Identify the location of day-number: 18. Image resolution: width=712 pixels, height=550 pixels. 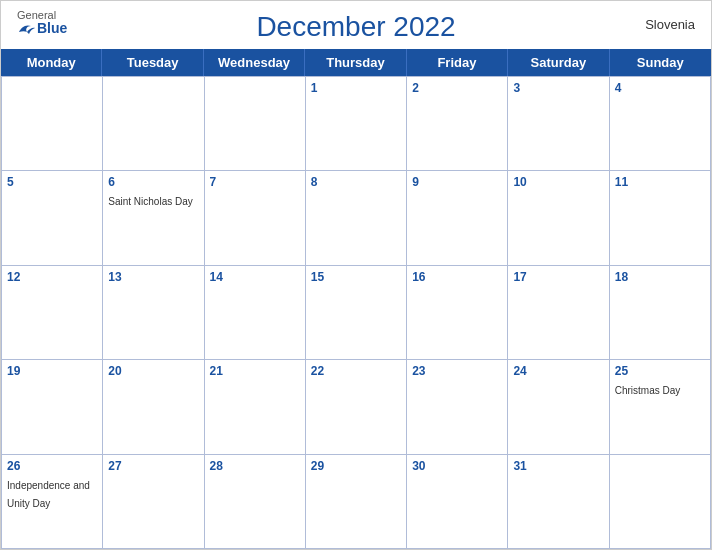
(660, 277).